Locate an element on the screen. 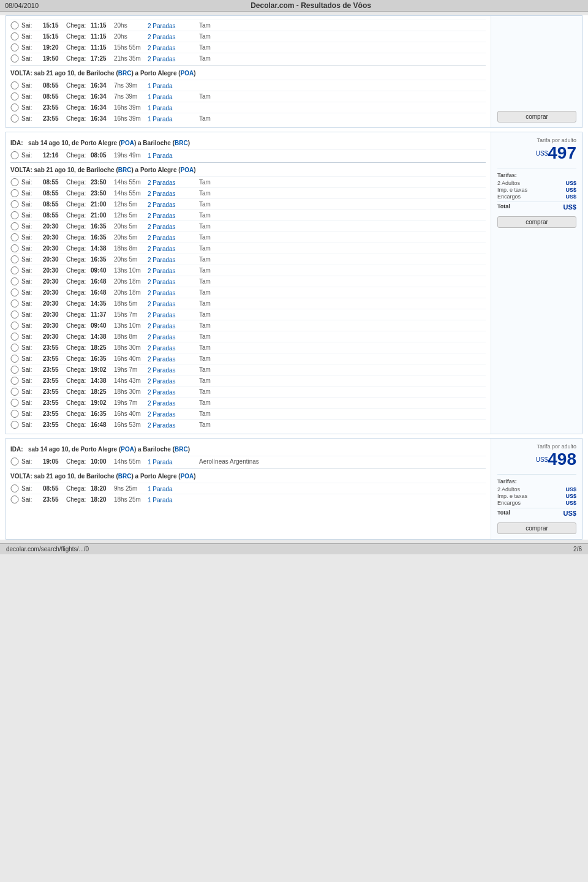 The width and height of the screenshot is (588, 882). tarifs-title-3: Tarifas: is located at coordinates (537, 481).